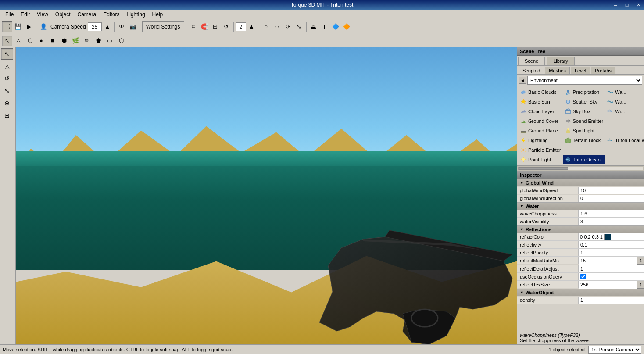 This screenshot has height=354, width=644. Describe the element at coordinates (583, 276) in the screenshot. I see `use-occlusion-checkbox` at that location.